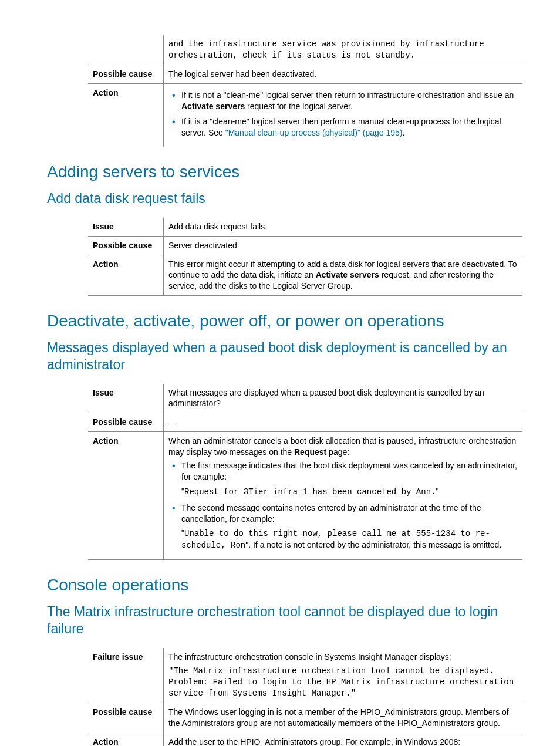  What do you see at coordinates (343, 245) in the screenshot?
I see `possible-cause-text: Server deactivated` at bounding box center [343, 245].